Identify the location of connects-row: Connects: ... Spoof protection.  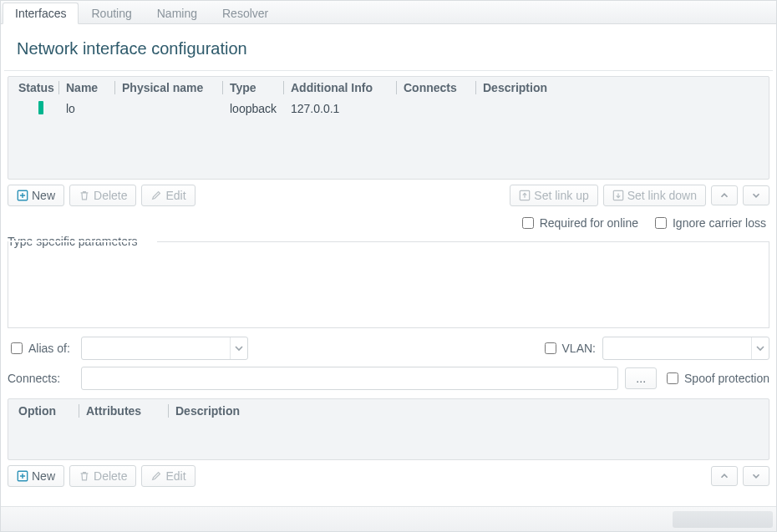
(388, 378).